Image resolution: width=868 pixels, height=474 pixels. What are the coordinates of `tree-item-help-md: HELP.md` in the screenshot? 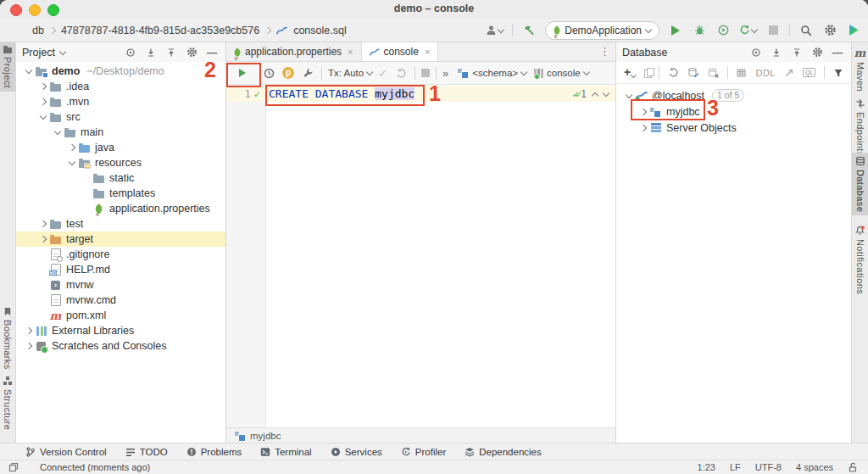 It's located at (120, 270).